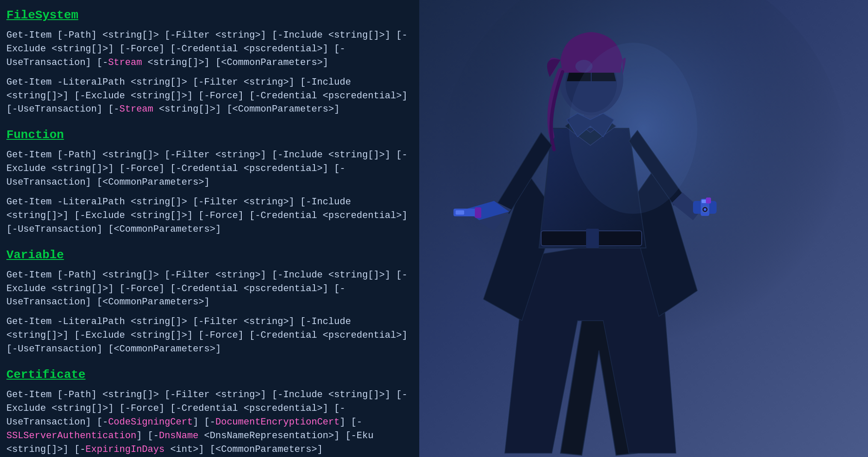 Image resolution: width=868 pixels, height=457 pixels. Describe the element at coordinates (125, 62) in the screenshot. I see `fs-stream-1: Stream` at that location.